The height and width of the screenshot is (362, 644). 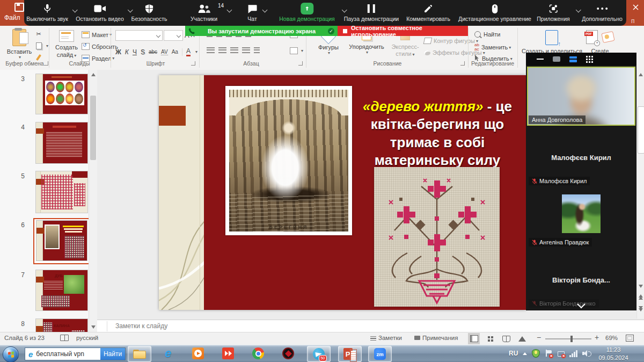 I want to click on search-input, so click(x=68, y=354).